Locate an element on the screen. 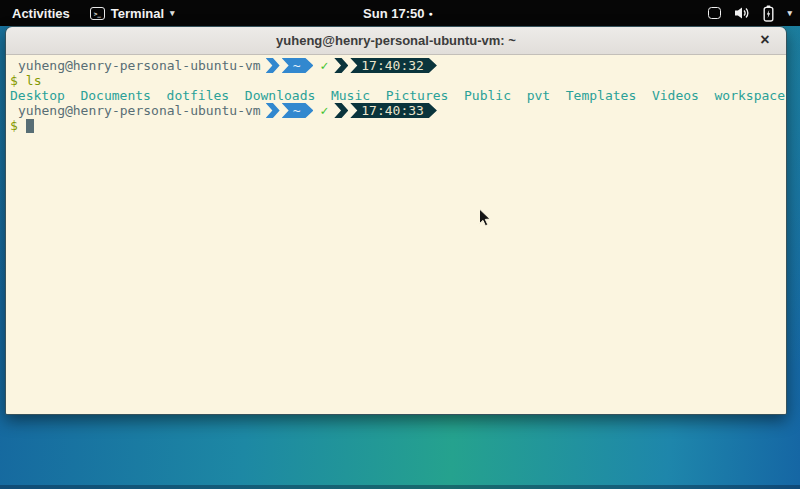  desktop-bottom-shade is located at coordinates (400, 487).